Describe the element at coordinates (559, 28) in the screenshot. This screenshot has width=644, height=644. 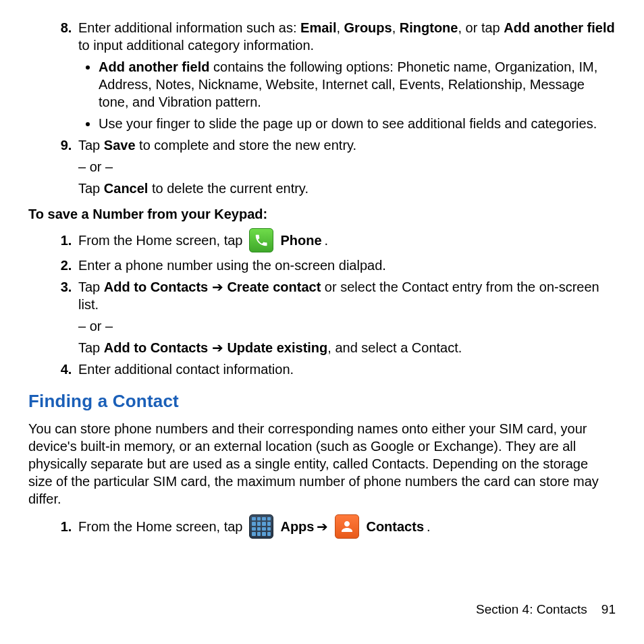
I see `bold-add-field: Add another field` at that location.